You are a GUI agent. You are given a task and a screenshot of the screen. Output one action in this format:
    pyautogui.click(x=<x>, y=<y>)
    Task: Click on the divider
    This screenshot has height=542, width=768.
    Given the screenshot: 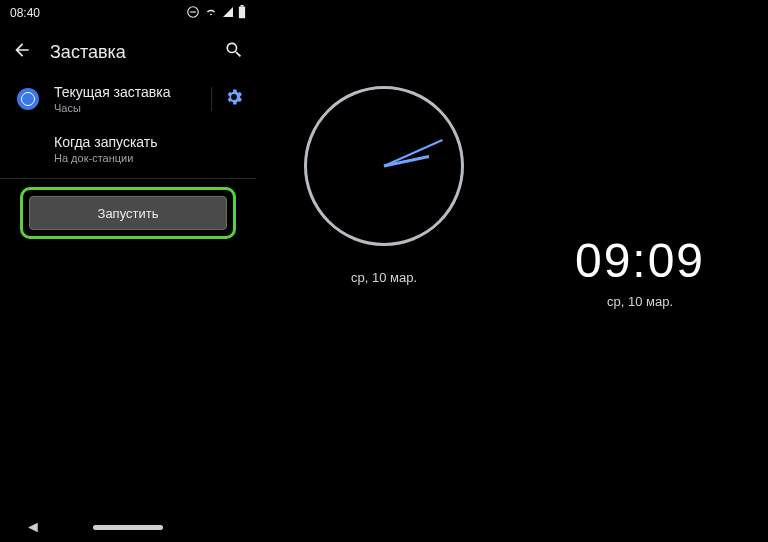 What is the action you would take?
    pyautogui.click(x=128, y=178)
    